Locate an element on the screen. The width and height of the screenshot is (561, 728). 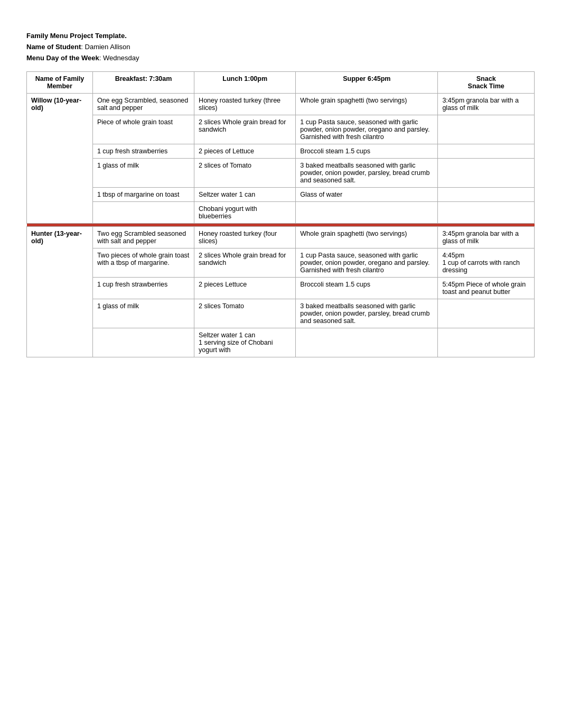
table-row: 1 tbsp of margarine on toastSeltzer wate… is located at coordinates (281, 195).